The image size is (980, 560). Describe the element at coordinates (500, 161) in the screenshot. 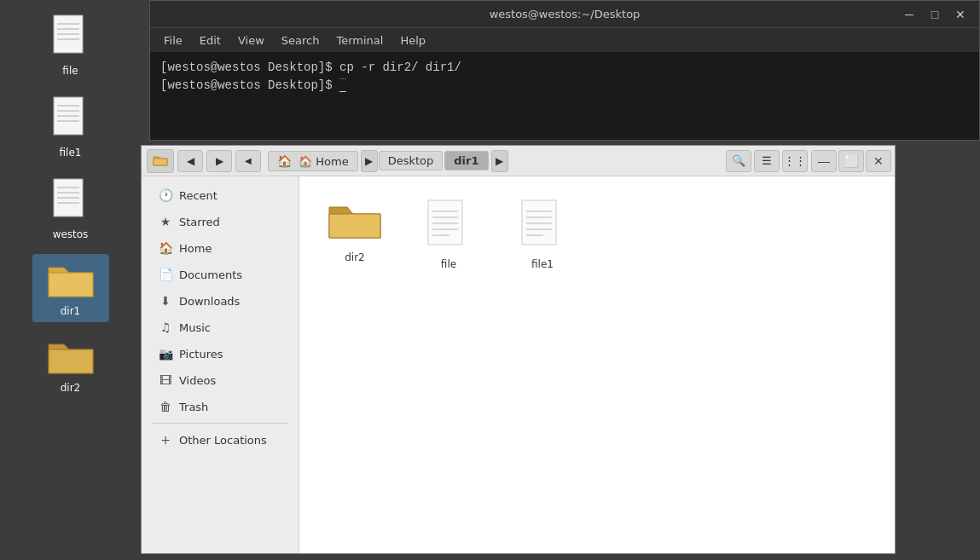

I see `breadcrumb-arrow-2: ▶` at that location.